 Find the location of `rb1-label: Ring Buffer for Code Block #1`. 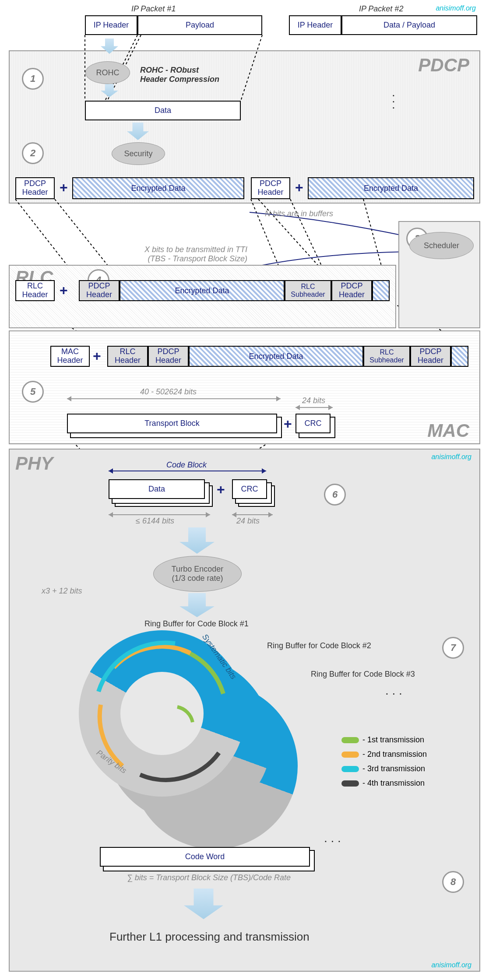

rb1-label: Ring Buffer for Code Block #1 is located at coordinates (197, 624).